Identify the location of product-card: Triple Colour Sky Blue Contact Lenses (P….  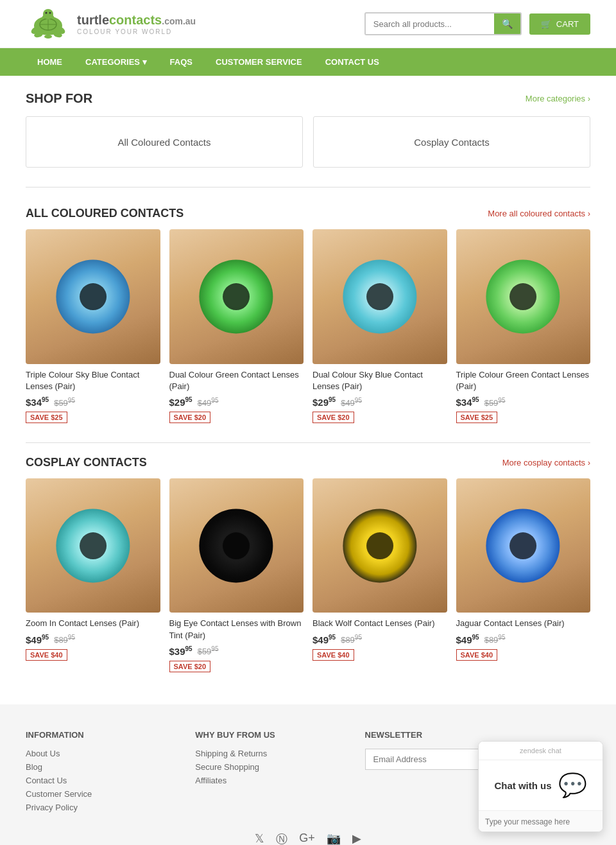
(93, 326).